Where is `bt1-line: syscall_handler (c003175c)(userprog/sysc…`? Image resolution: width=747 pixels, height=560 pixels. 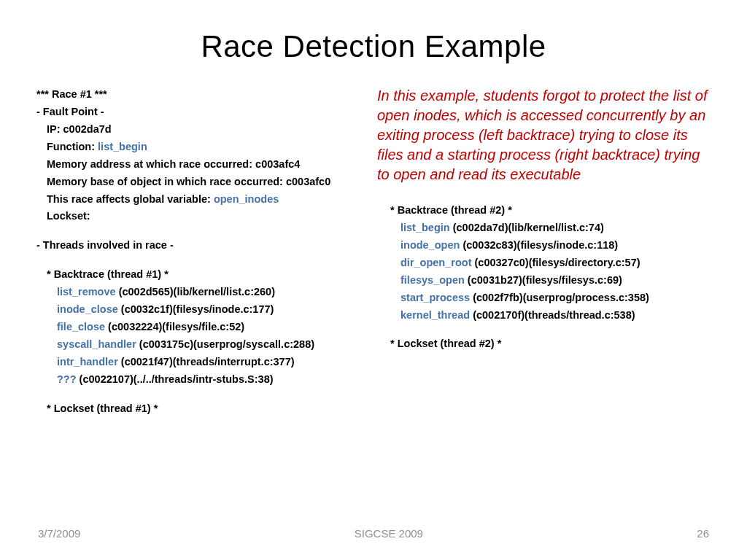
bt1-line: syscall_handler (c003175c)(userprog/sysc… is located at coordinates (203, 345).